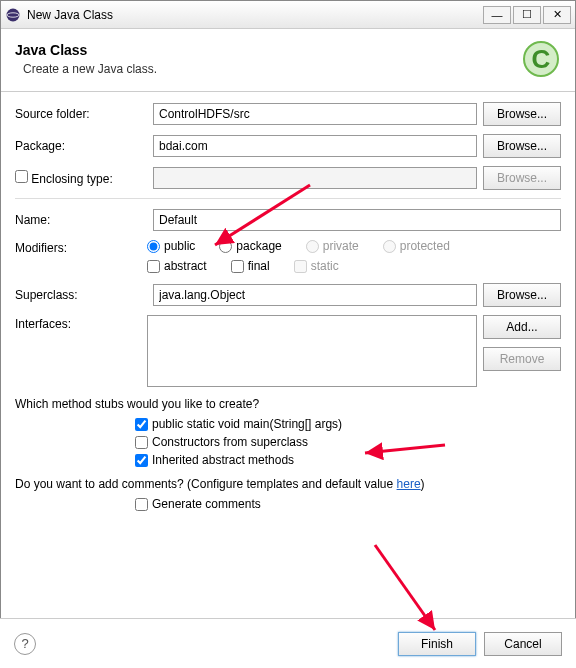 Image resolution: width=576 pixels, height=668 pixels. Describe the element at coordinates (332, 246) in the screenshot. I see `modifier-private: private` at that location.